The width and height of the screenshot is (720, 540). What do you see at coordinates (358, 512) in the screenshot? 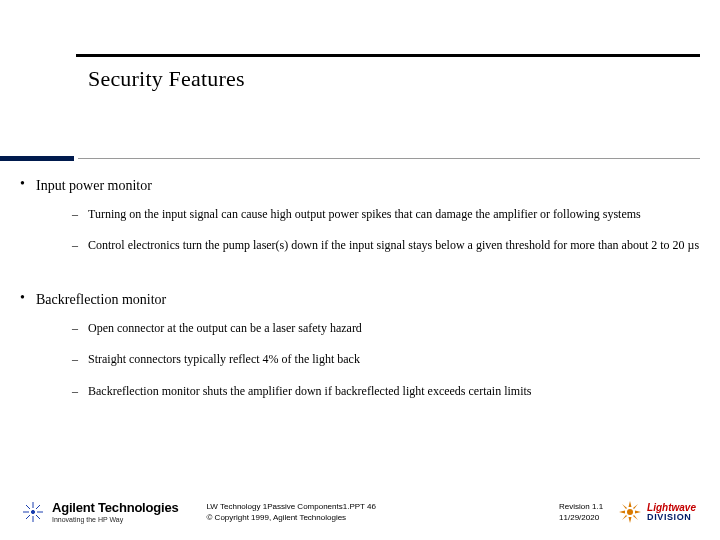
I see `slide-footer: Agilent Technologies Innovating the HP W…` at bounding box center [358, 512].